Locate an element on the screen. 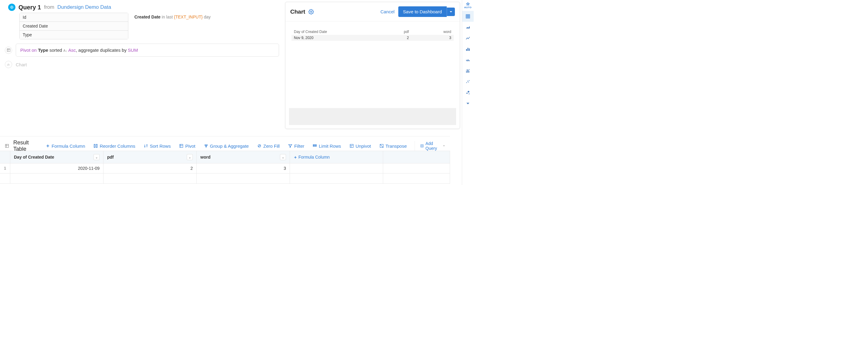  empty-rownum is located at coordinates (5, 179).